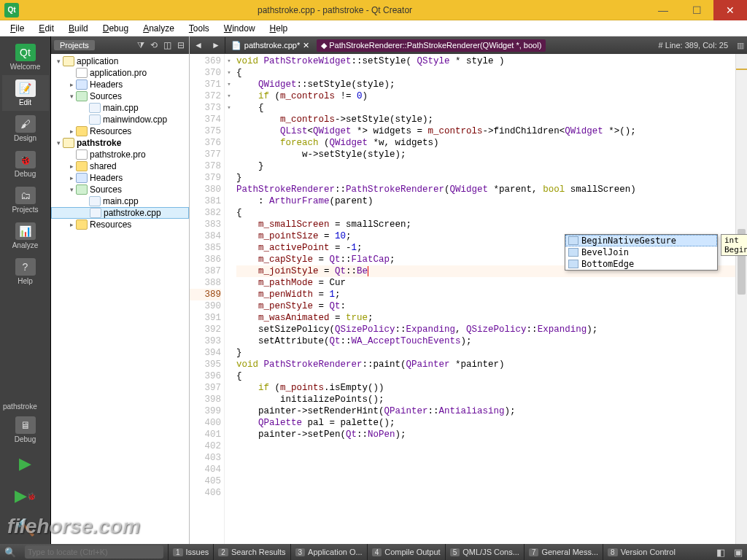 The width and height of the screenshot is (747, 560). What do you see at coordinates (468, 45) in the screenshot?
I see `editor-toolbar: ◄ ► 📄 pathstroke.cpp* ✕ ◆ PathStrokeRend…` at bounding box center [468, 45].